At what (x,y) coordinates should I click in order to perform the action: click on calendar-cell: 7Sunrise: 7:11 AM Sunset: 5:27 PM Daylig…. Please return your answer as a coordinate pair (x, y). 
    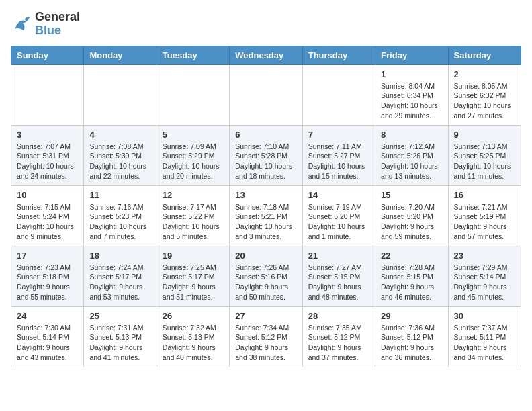
    Looking at the image, I should click on (339, 155).